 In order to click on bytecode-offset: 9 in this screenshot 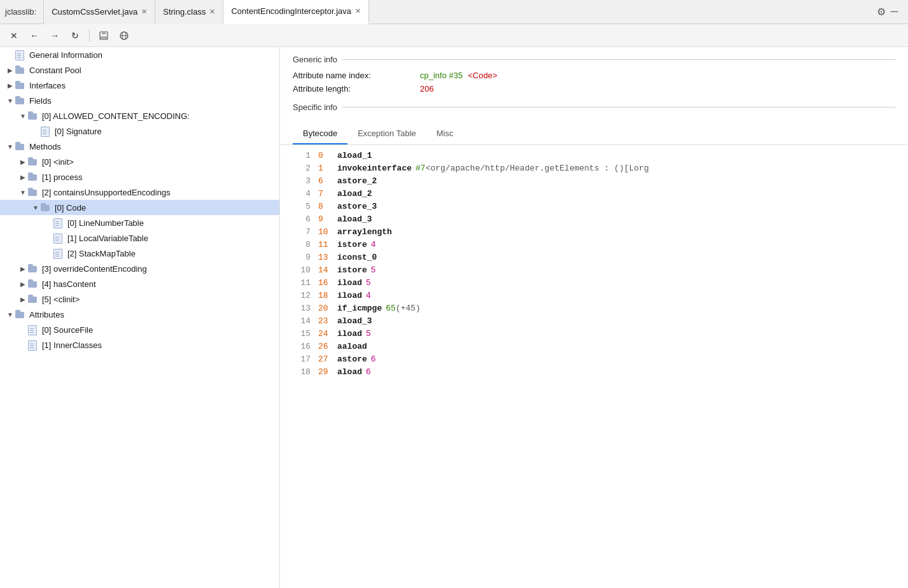, I will do `click(325, 219)`.